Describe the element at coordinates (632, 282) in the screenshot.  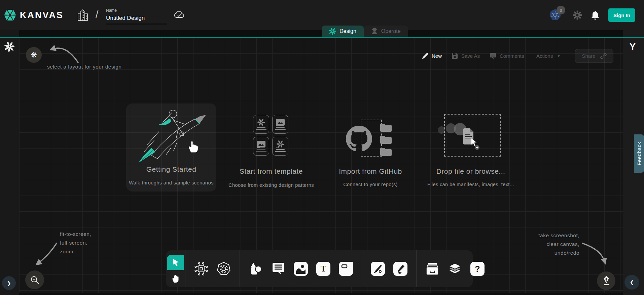
I see `expand-right-panel-button: ❮` at that location.